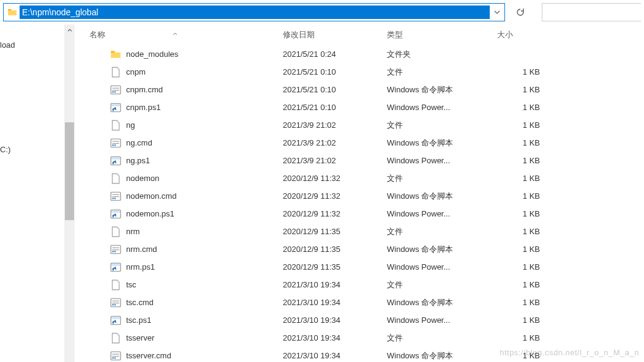 The width and height of the screenshot is (644, 362). What do you see at coordinates (365, 320) in the screenshot?
I see `file-row: tsc.ps12021/3/10 19:34Windows Power...1 …` at bounding box center [365, 320].